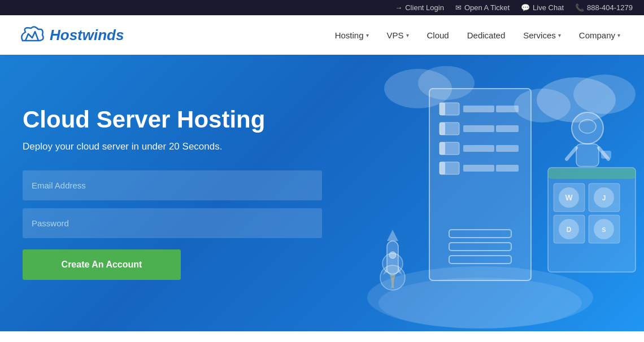  I want to click on nav-link-cloud: Cloud, so click(438, 35).